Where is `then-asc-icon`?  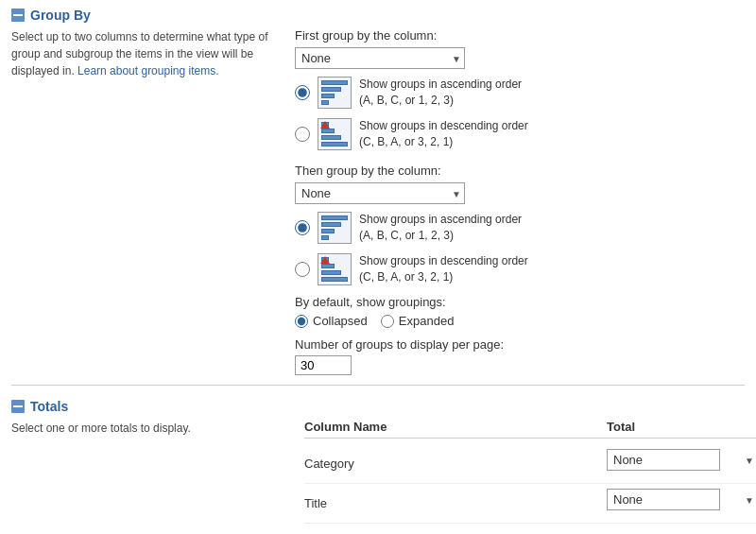
then-asc-icon is located at coordinates (335, 228).